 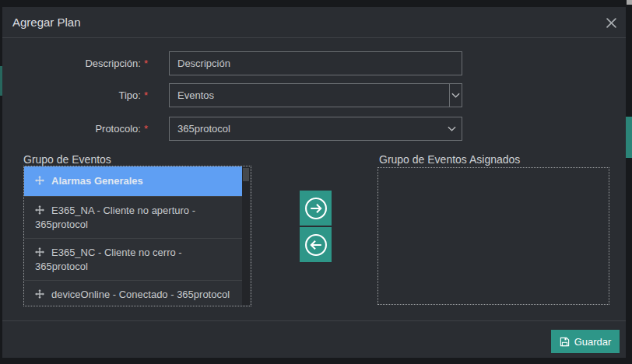 I want to click on descripcion-label: Descripción:*, so click(x=75, y=64).